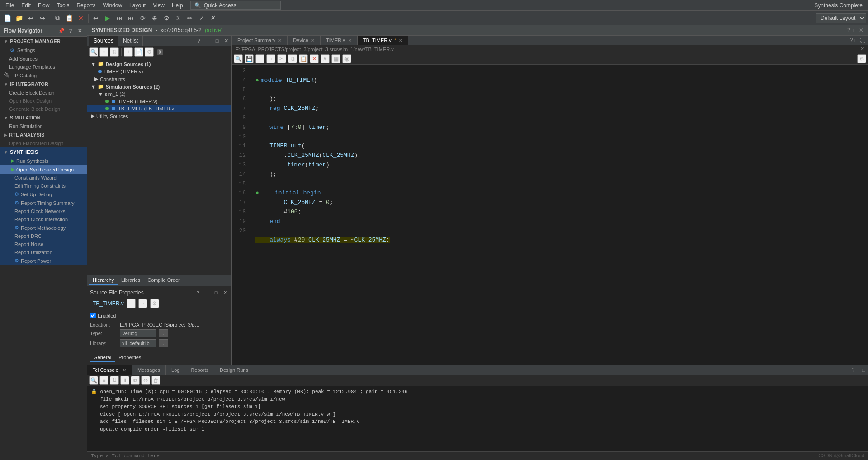  Describe the element at coordinates (861, 30) in the screenshot. I see `synth-close-icon: ✕` at that location.